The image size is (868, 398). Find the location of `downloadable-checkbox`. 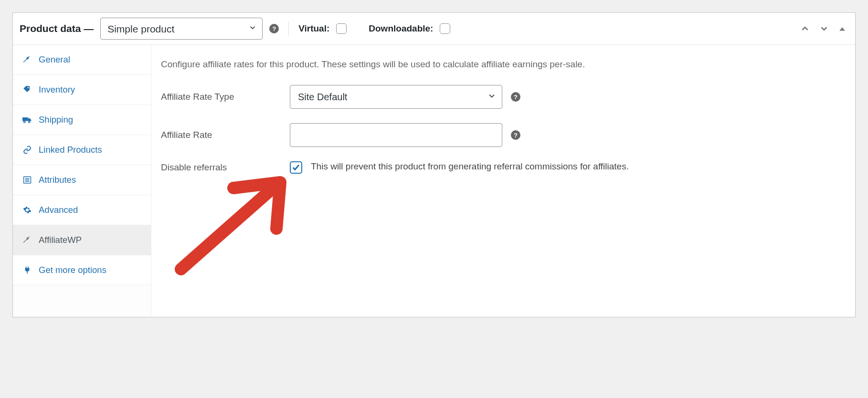

downloadable-checkbox is located at coordinates (445, 29).